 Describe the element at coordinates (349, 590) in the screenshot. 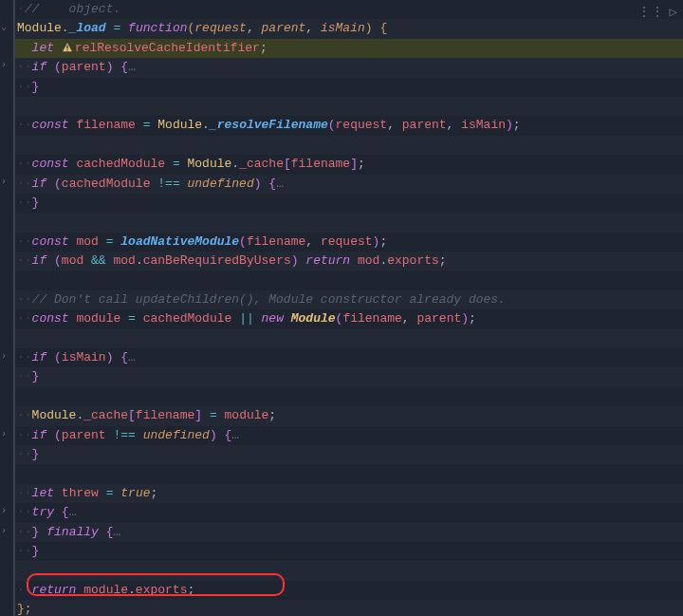

I see `code-line: ··return module.exports;` at that location.